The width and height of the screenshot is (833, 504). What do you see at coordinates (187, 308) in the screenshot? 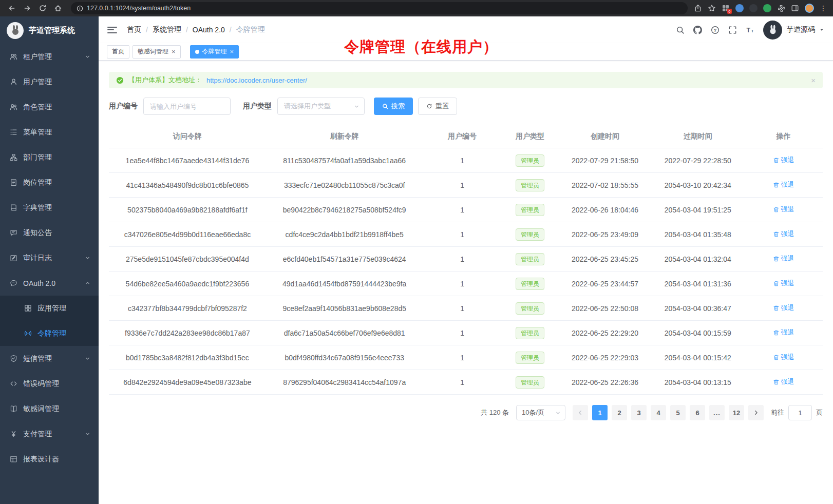
I see `access-token-cell: c342377bf8b344799dcbf7bf095287f2` at bounding box center [187, 308].